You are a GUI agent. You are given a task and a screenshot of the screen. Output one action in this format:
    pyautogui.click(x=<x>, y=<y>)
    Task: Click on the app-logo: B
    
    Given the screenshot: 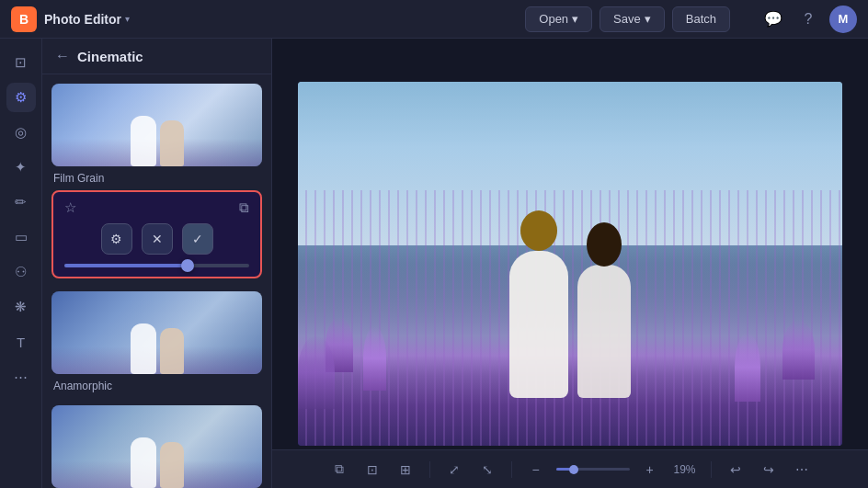 What is the action you would take?
    pyautogui.click(x=24, y=19)
    